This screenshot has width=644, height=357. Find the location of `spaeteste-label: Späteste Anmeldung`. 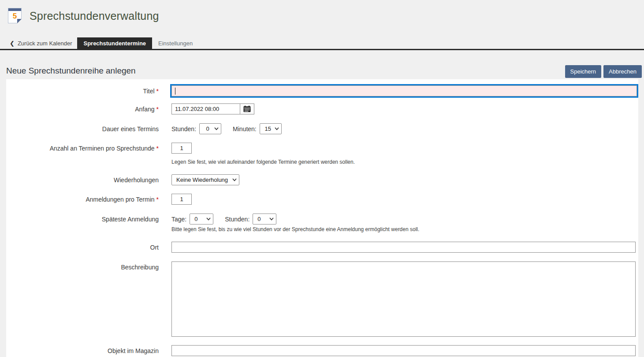

spaeteste-label: Späteste Anmeldung is located at coordinates (82, 219).